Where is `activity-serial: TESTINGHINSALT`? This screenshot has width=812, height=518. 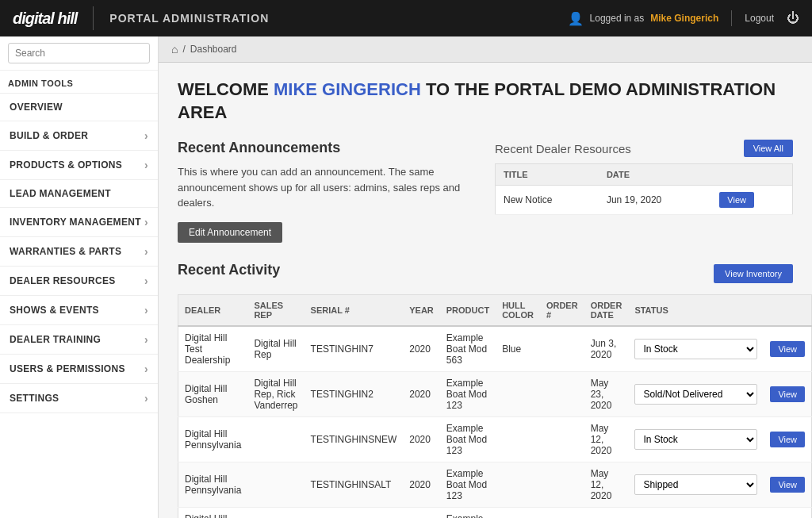 activity-serial: TESTINGHINSALT is located at coordinates (354, 484).